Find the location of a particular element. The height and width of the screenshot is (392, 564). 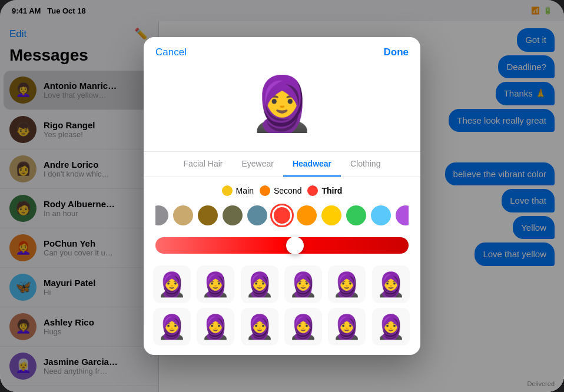

modal-tabs: Facial HairEyewearHeadwearClothing is located at coordinates (282, 164).